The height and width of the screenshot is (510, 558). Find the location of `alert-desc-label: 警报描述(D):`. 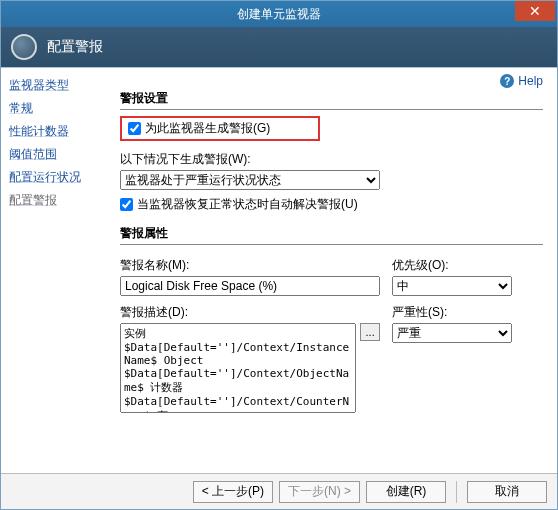

alert-desc-label: 警报描述(D): is located at coordinates (250, 312).